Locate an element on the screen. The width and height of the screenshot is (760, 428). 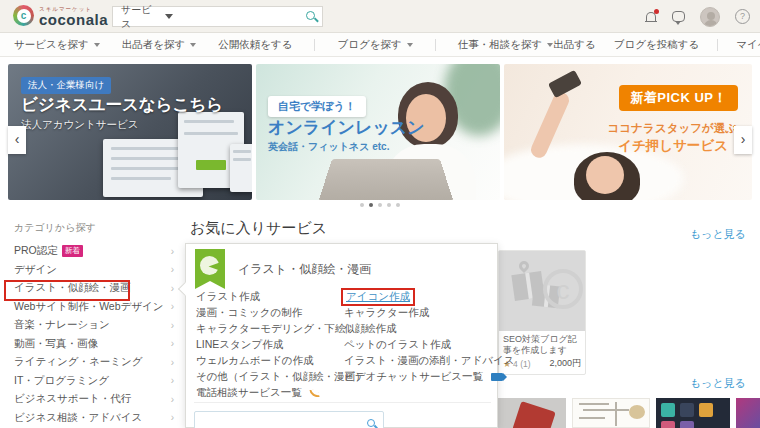
nav-find-jobs: 仕事・相談を探す is located at coordinates (506, 45).